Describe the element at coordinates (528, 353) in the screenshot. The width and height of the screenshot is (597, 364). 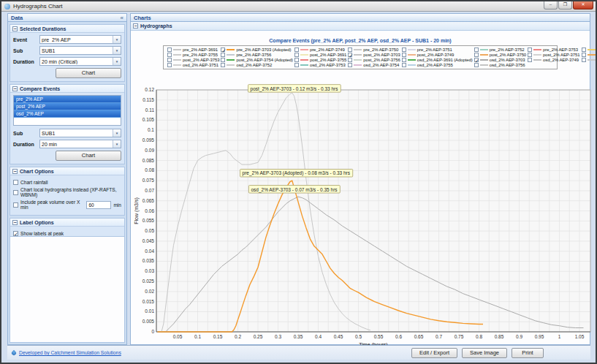
I see `print-button: Print` at that location.